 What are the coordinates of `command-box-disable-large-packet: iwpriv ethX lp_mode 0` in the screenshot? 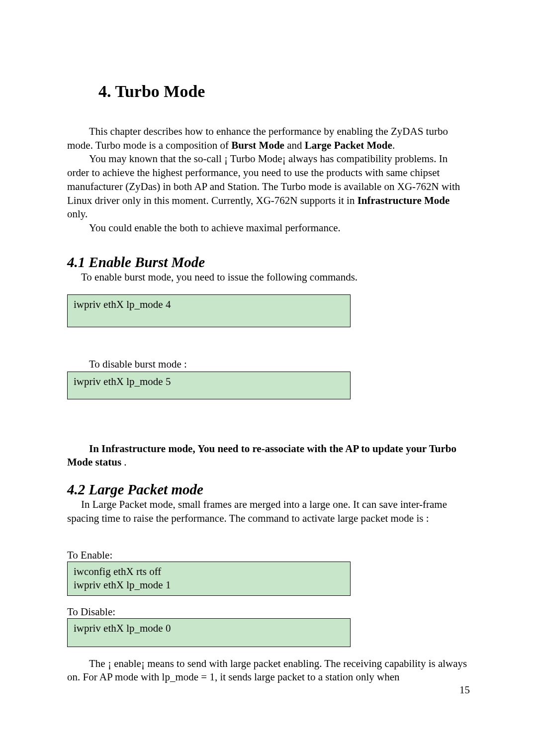 It's located at (209, 633).